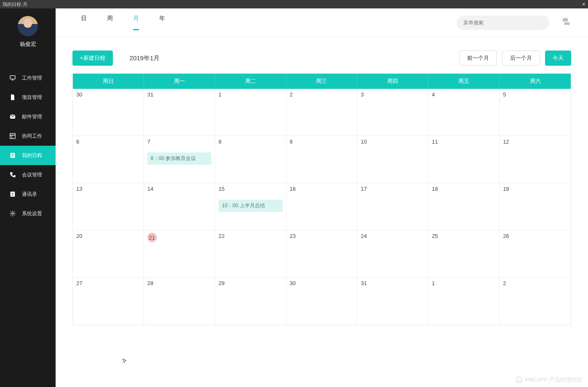 The height and width of the screenshot is (387, 588). What do you see at coordinates (79, 94) in the screenshot?
I see `day-number: 30` at bounding box center [79, 94].